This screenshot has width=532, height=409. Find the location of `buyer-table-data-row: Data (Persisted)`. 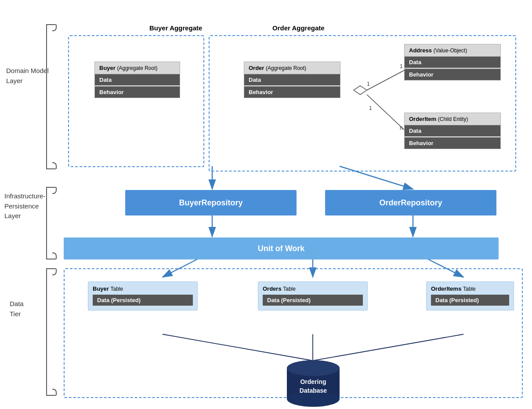

buyer-table-data-row: Data (Persisted) is located at coordinates (143, 300).